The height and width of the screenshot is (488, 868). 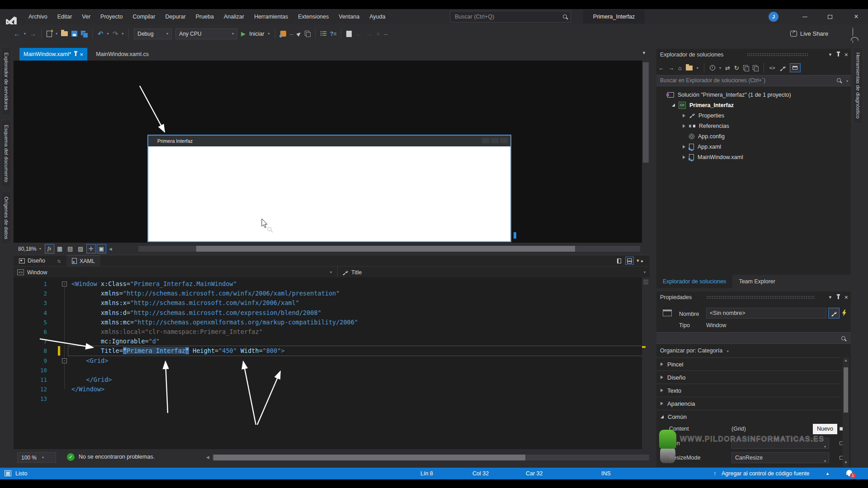 What do you see at coordinates (856, 17) in the screenshot?
I see `close-button: ×` at bounding box center [856, 17].